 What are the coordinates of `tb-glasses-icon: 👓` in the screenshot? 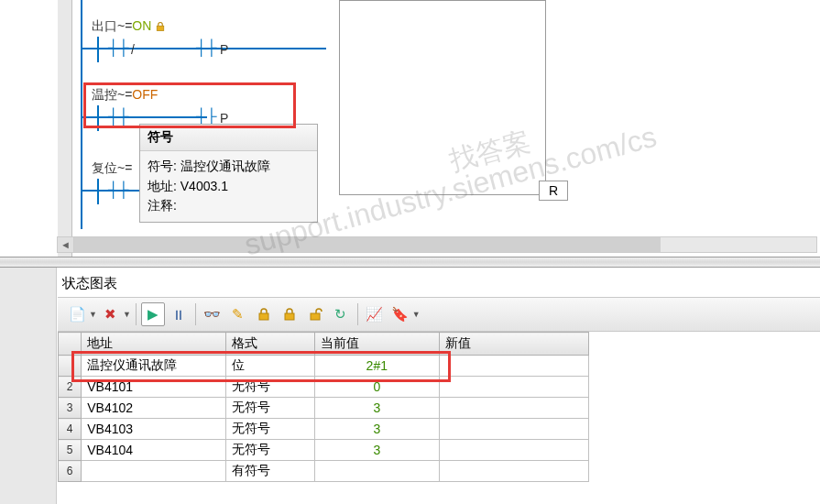 It's located at (213, 314).